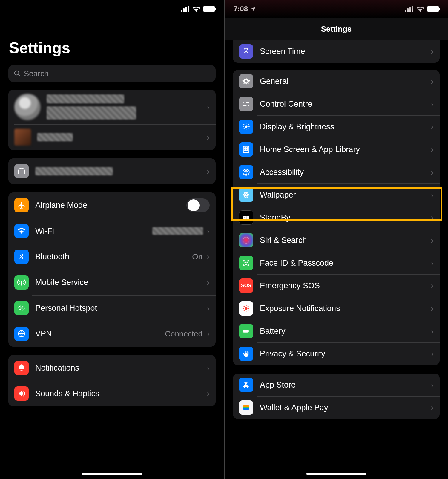 This screenshot has height=479, width=448. Describe the element at coordinates (85, 99) in the screenshot. I see `apple-id-name-redacted` at that location.